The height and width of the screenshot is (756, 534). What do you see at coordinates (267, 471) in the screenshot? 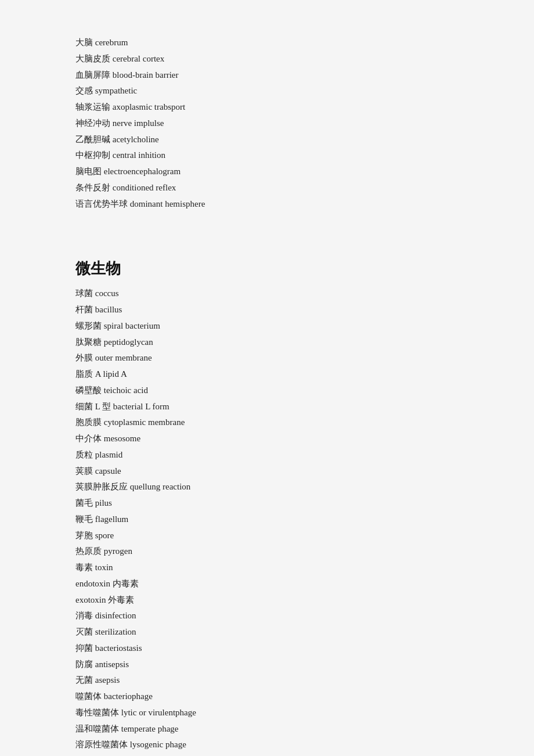
I see `list-item: 荚膜 capsule` at bounding box center [267, 471].